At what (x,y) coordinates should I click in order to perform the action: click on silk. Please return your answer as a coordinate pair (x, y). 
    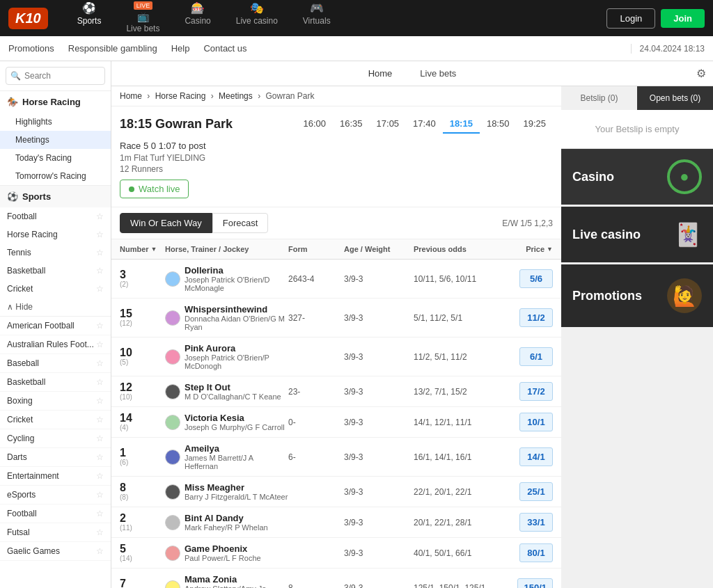
    Looking at the image, I should click on (173, 279).